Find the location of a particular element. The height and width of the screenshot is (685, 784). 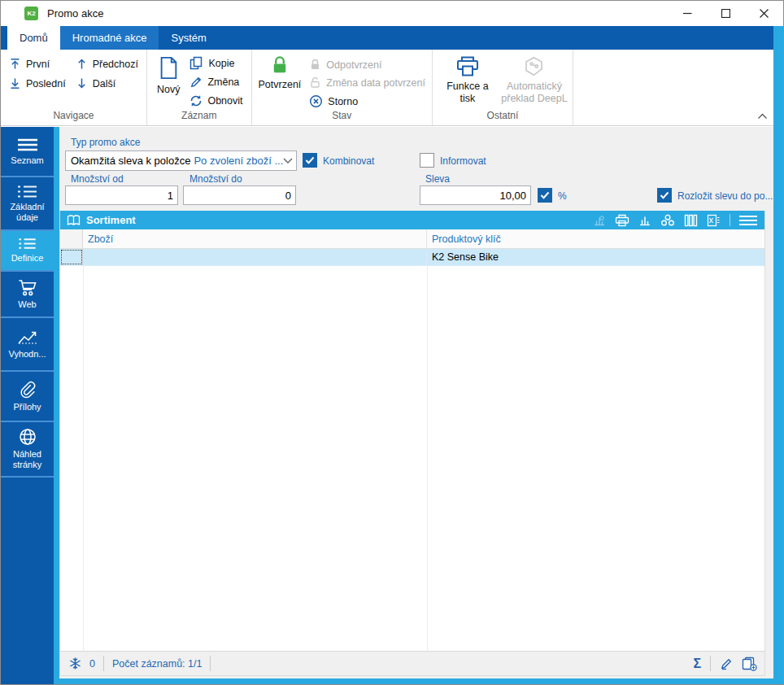

percent-label: % is located at coordinates (563, 196).